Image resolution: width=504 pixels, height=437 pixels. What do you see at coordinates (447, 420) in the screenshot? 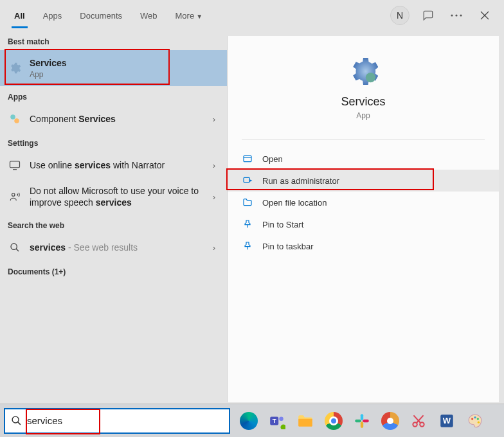
I see `svg-text: W` at bounding box center [447, 420].